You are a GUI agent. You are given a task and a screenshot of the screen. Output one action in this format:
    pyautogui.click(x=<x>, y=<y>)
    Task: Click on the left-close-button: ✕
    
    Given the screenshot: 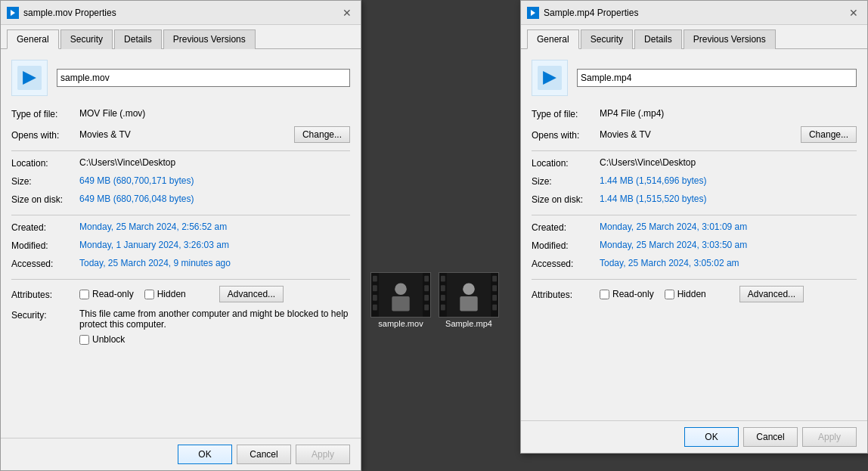 What is the action you would take?
    pyautogui.click(x=347, y=13)
    